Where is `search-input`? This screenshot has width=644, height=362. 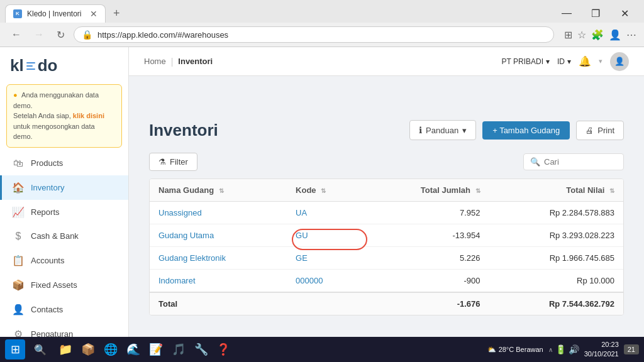
search-input is located at coordinates (580, 162).